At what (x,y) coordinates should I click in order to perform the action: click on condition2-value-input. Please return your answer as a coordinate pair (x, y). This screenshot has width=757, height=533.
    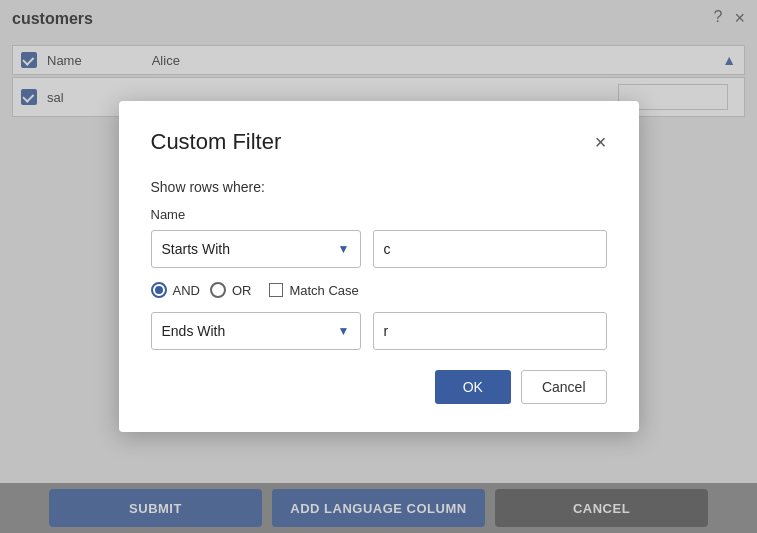
    Looking at the image, I should click on (490, 331).